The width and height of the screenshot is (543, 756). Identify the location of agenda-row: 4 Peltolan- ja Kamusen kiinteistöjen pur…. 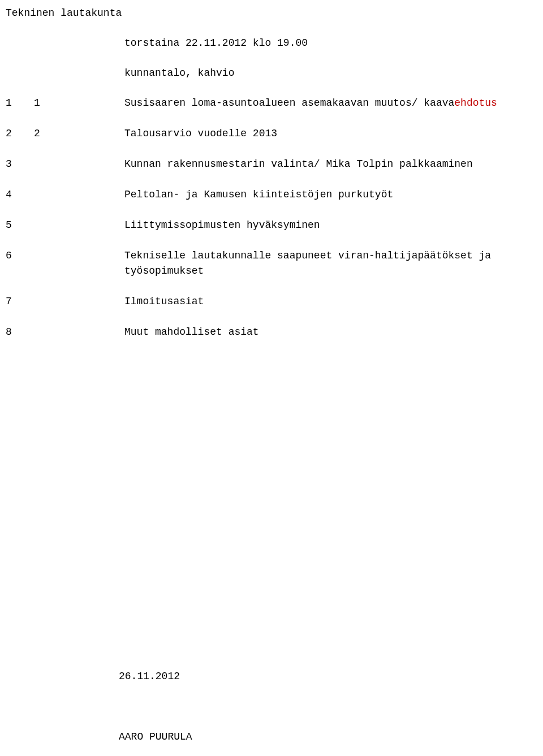
(266, 195).